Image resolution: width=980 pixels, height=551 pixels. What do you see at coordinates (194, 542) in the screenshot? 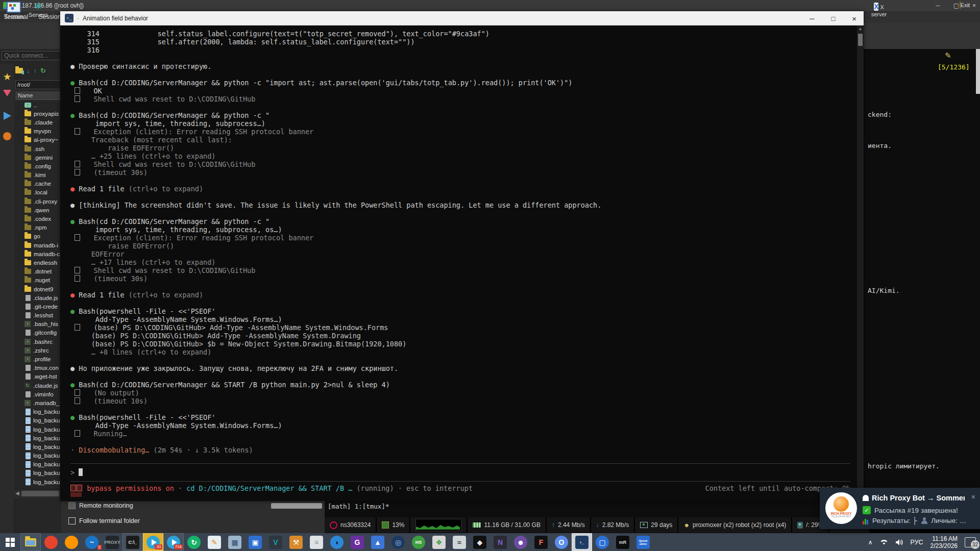
I see `taskbar-sync-app-icon: ↻` at bounding box center [194, 542].